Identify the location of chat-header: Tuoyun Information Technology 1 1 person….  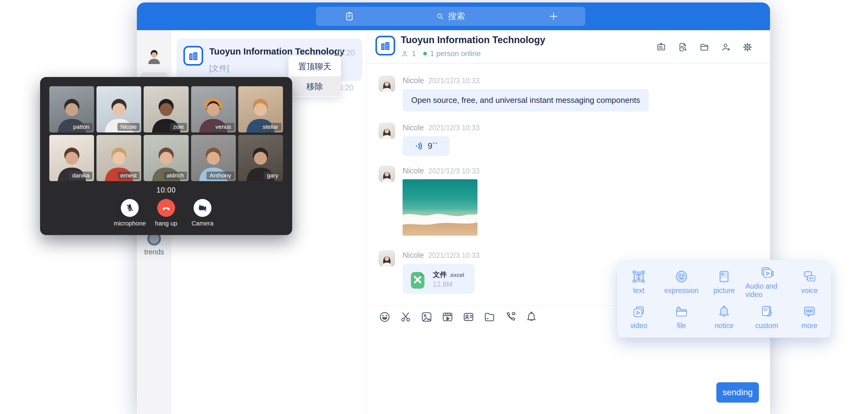
(568, 47).